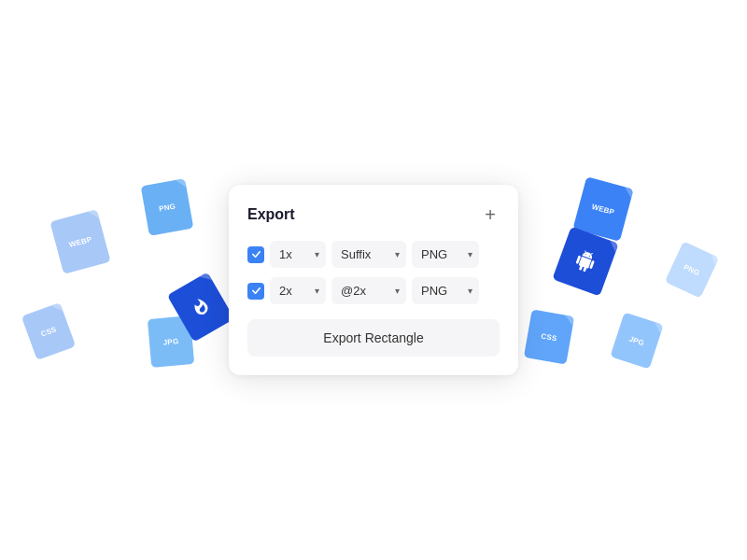 Image resolution: width=747 pixels, height=560 pixels. Describe the element at coordinates (374, 215) in the screenshot. I see `export-header: Export +` at that location.